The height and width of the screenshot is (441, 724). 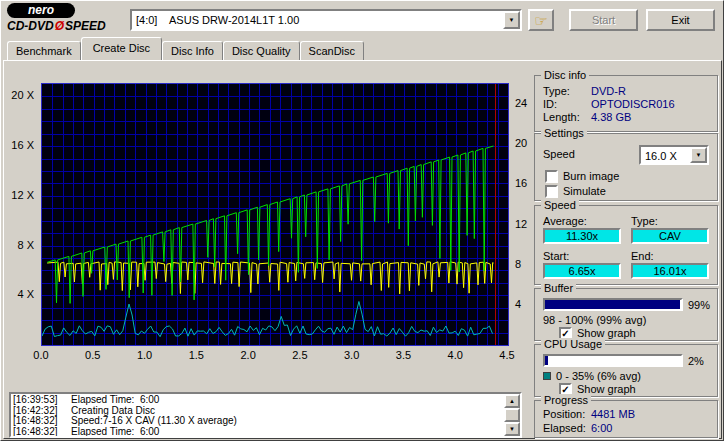 What do you see at coordinates (670, 271) in the screenshot?
I see `end-speed-value: 16.01x` at bounding box center [670, 271].